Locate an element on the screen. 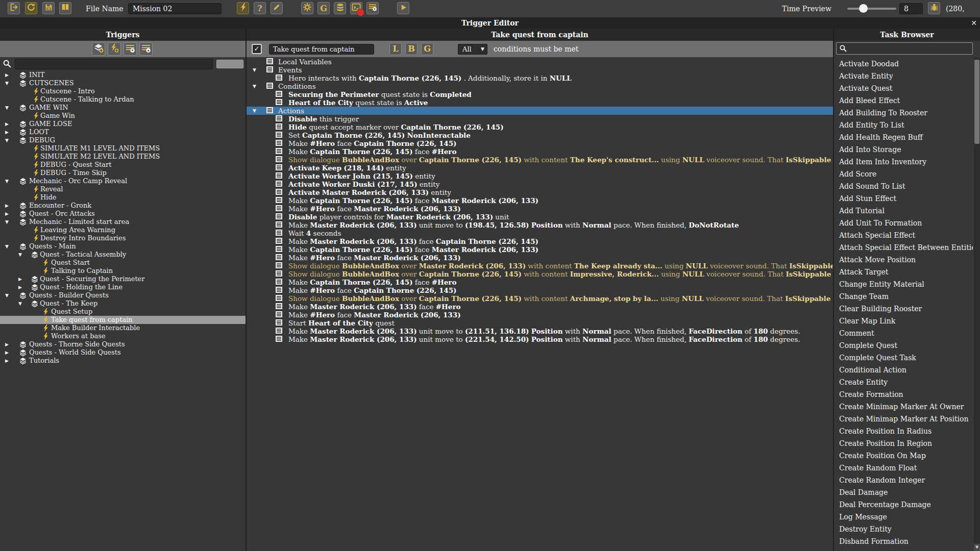 The image size is (980, 551). trigger-statement-row: Start Heart of the City quest is located at coordinates (540, 323).